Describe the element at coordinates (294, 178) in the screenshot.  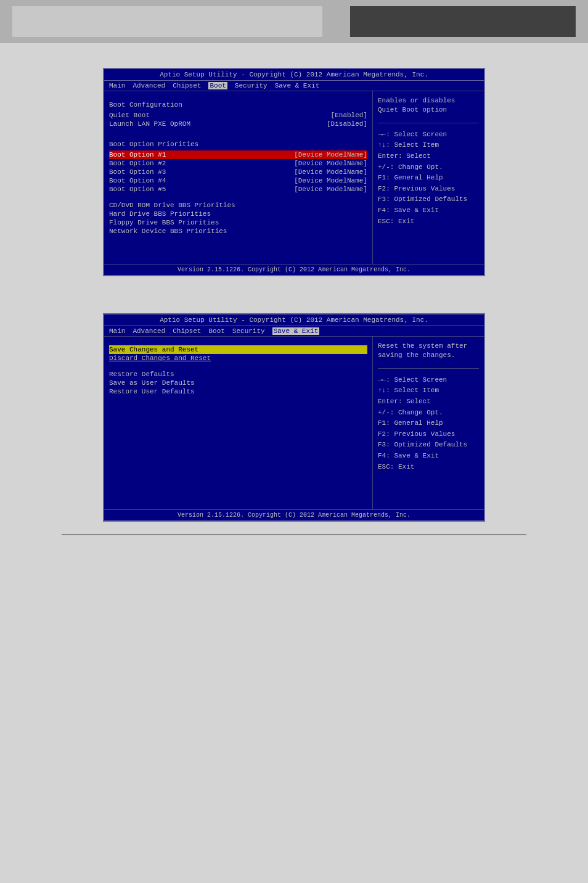
I see `bios1-body: Boot Configuration Quiet Boot [Enabled] …` at that location.